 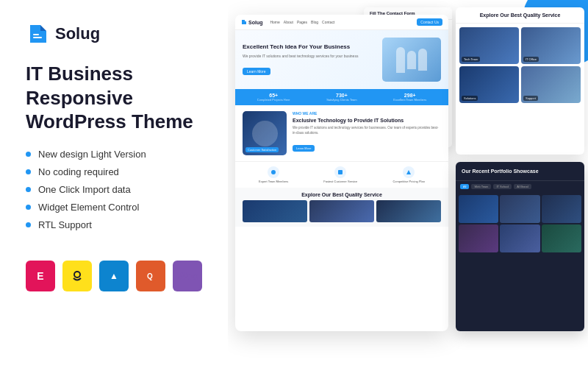 What do you see at coordinates (410, 97) in the screenshot?
I see `stat-3: 298+ Excellent Team Members` at bounding box center [410, 97].